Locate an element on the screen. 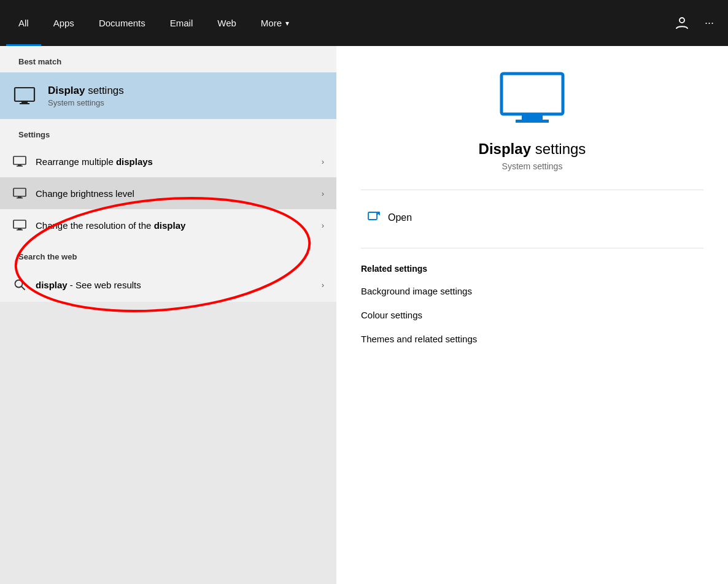 The image size is (728, 584). search-web-text: display - See web results is located at coordinates (174, 285).